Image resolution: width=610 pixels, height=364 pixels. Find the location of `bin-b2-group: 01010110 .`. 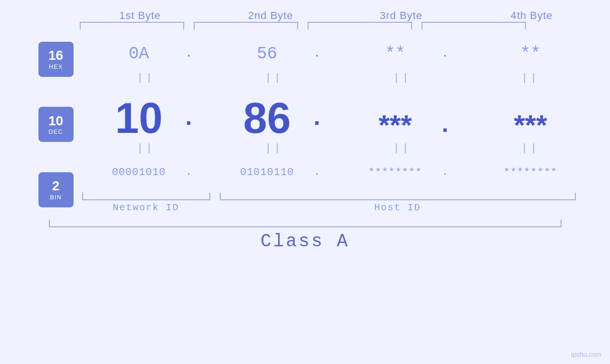

bin-b2-group: 01010110 . is located at coordinates (274, 173).